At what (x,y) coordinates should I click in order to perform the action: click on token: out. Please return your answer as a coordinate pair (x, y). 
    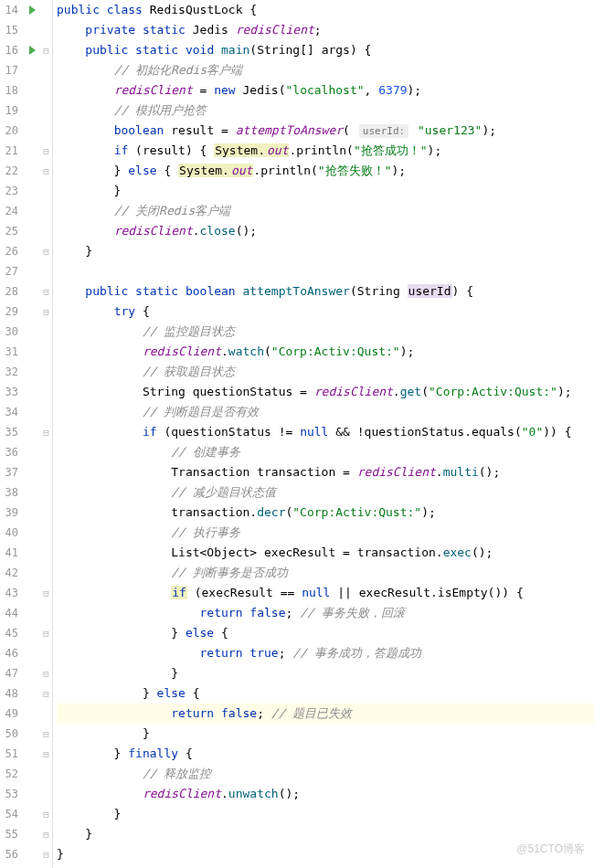
    Looking at the image, I should click on (241, 170).